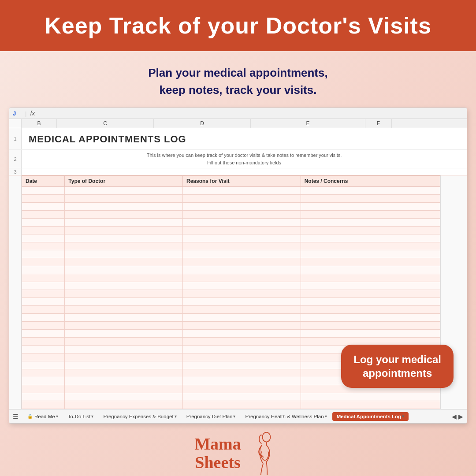 This screenshot has width=476, height=476. What do you see at coordinates (398, 366) in the screenshot?
I see `callout-bubble: Log your medical appointments` at bounding box center [398, 366].